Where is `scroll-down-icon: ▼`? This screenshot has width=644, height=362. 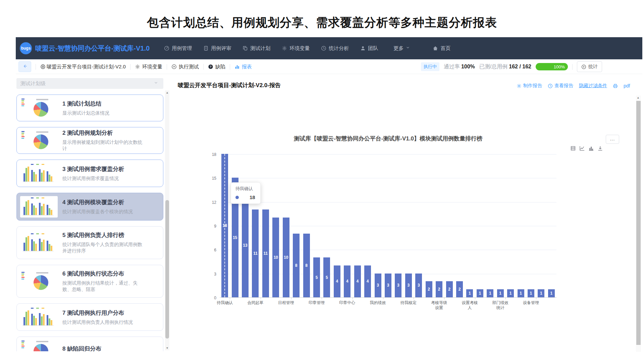 scroll-down-icon: ▼ is located at coordinates (167, 348).